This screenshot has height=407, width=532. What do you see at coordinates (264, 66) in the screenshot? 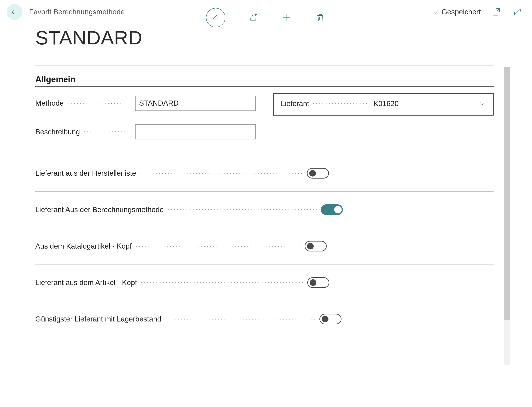
I see `top-rule` at bounding box center [264, 66].